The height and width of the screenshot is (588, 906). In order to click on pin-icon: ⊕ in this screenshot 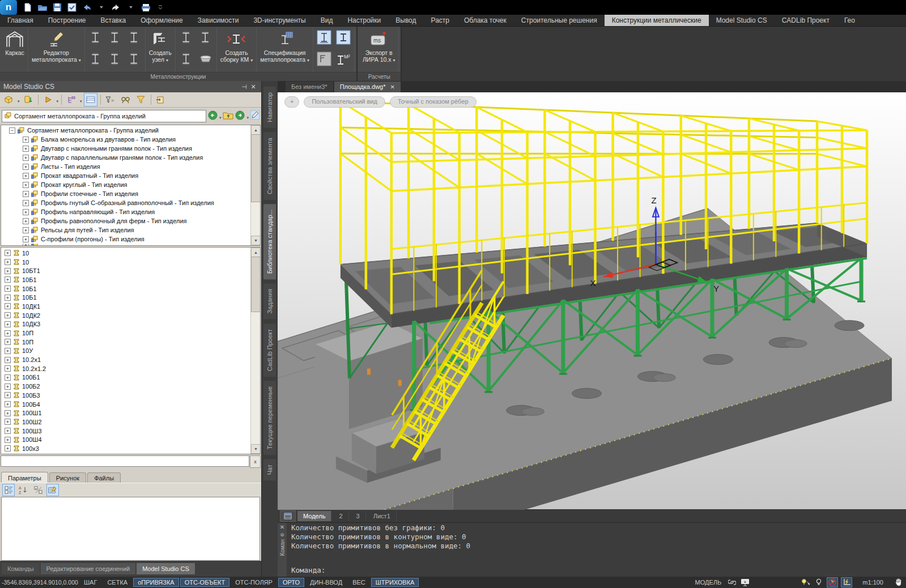, I will do `click(282, 535)`.